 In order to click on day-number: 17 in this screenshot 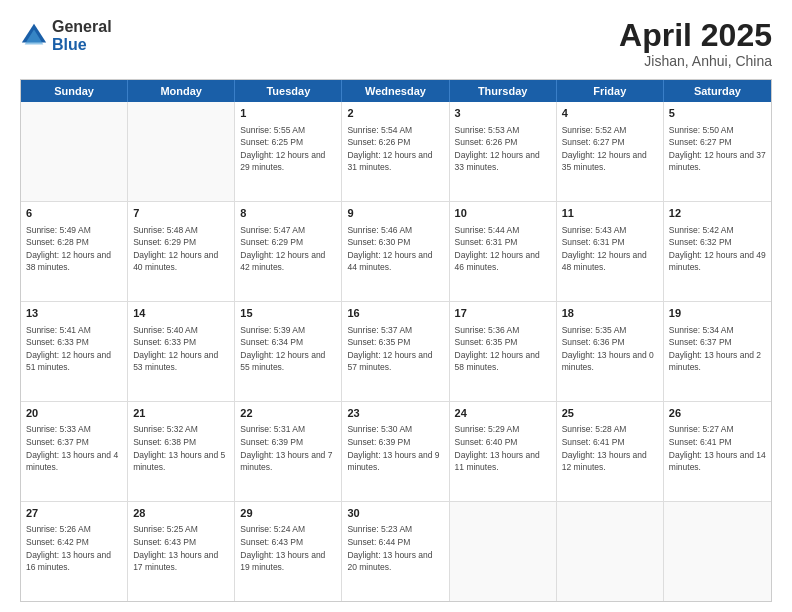, I will do `click(503, 314)`.